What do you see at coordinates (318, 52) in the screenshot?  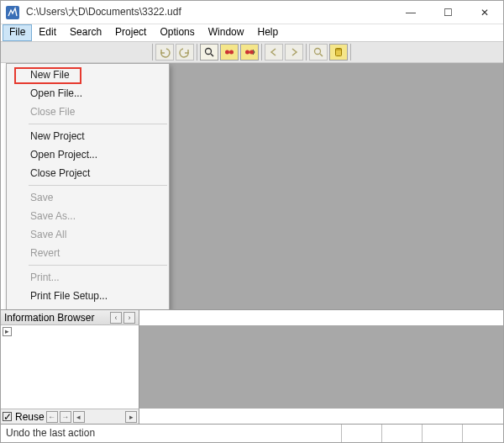 I see `zoom-icon` at bounding box center [318, 52].